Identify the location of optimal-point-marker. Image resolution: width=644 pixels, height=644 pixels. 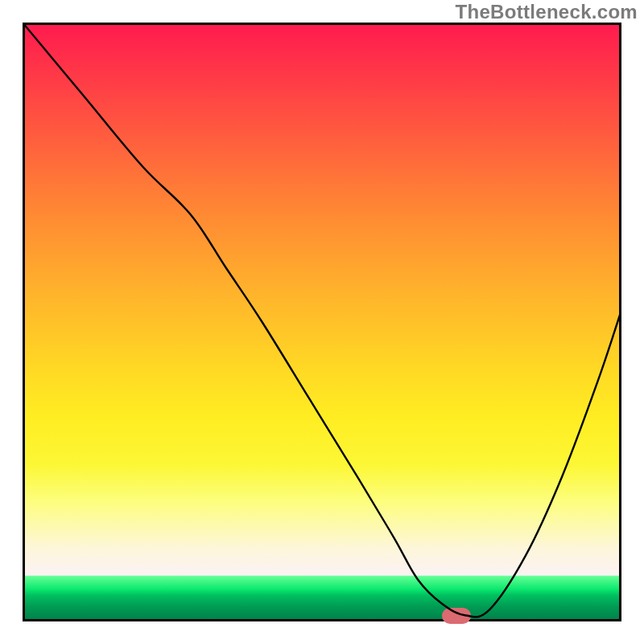
(456, 616).